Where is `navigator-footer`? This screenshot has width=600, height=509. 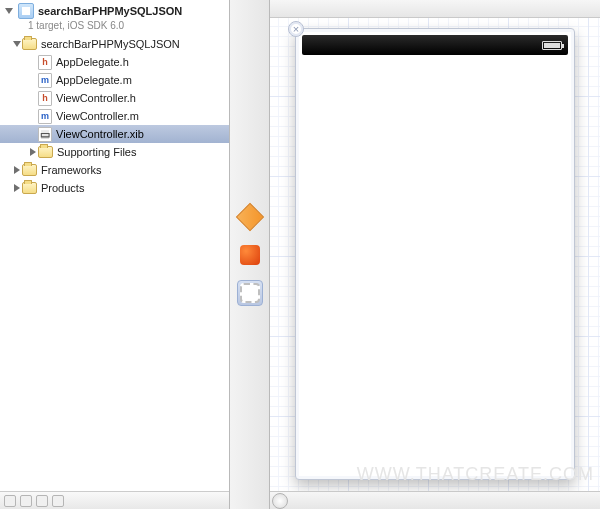 navigator-footer is located at coordinates (114, 500).